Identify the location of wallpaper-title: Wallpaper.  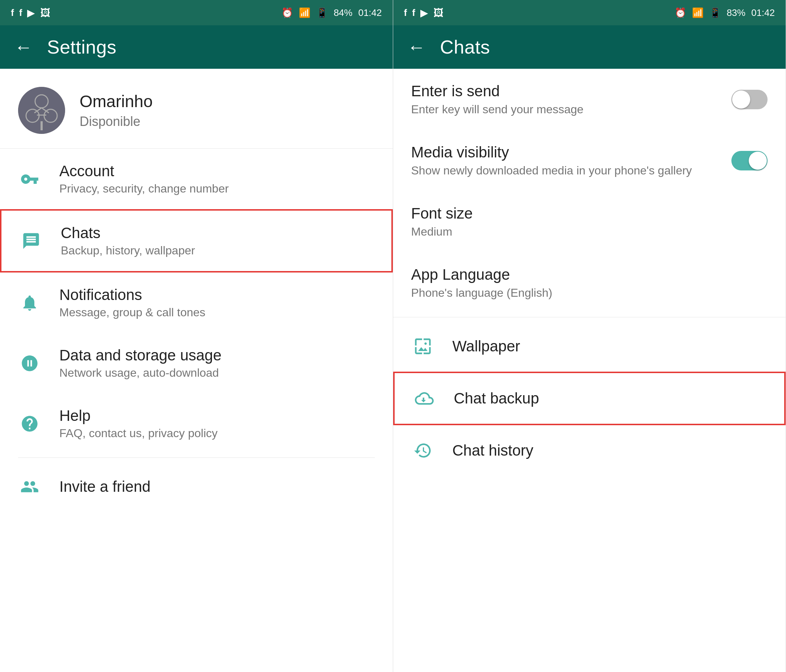
(486, 346).